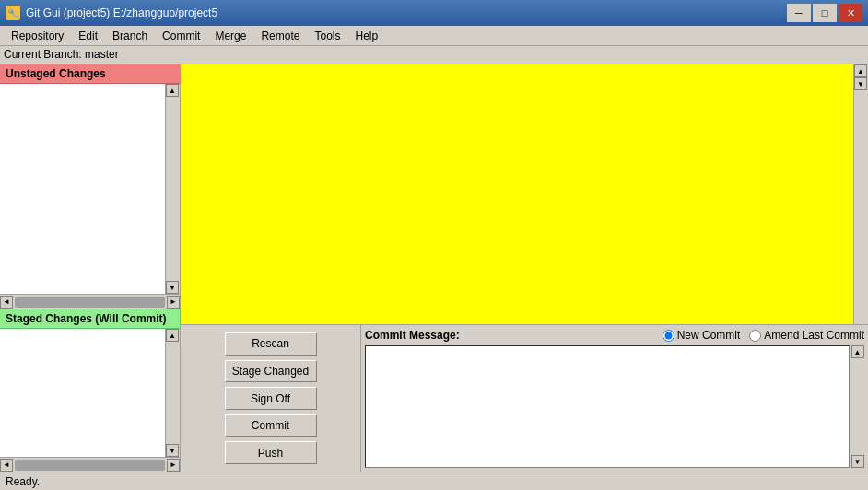 The image size is (868, 490). Describe the element at coordinates (90, 196) in the screenshot. I see `unstaged-list-area: ▲ ▼ ◄ ►` at that location.